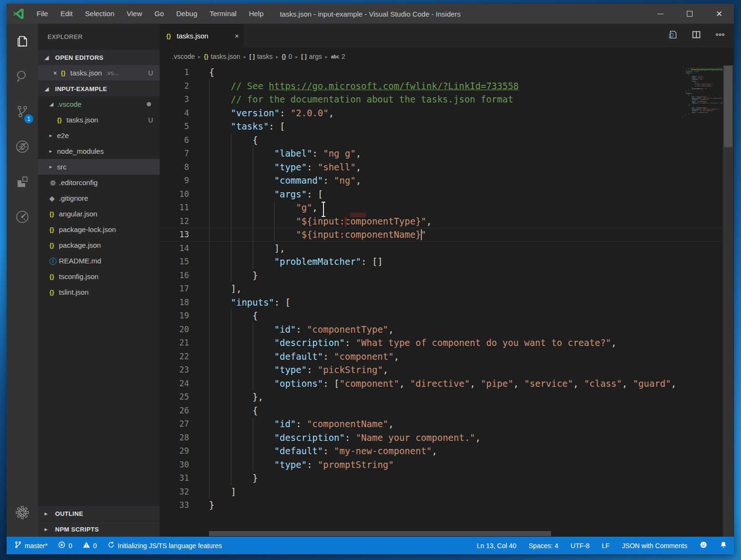 Image resolution: width=741 pixels, height=560 pixels. I want to click on code-line-13: 13"${input:componentName}", so click(446, 234).